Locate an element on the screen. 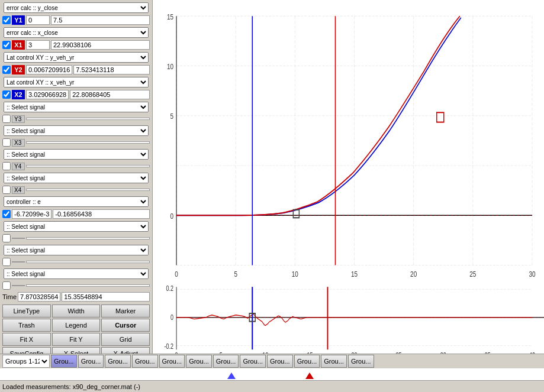 The width and height of the screenshot is (544, 392). status-bar: Loaded measurements: x90_deg_corner.mat … is located at coordinates (272, 386).